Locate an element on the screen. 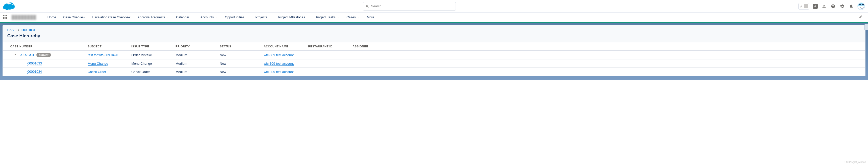  favorites-button: ★ ▾ is located at coordinates (804, 6).